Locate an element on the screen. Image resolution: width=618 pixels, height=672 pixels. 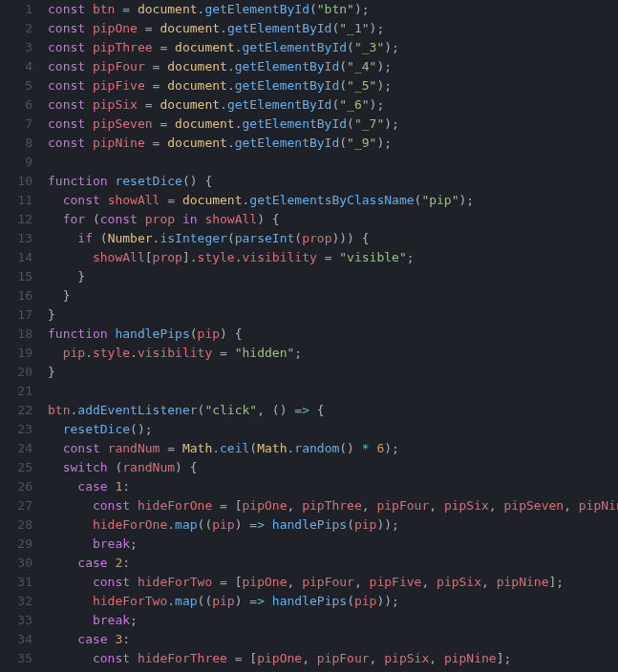
code-line: resetDice(); is located at coordinates (332, 430).